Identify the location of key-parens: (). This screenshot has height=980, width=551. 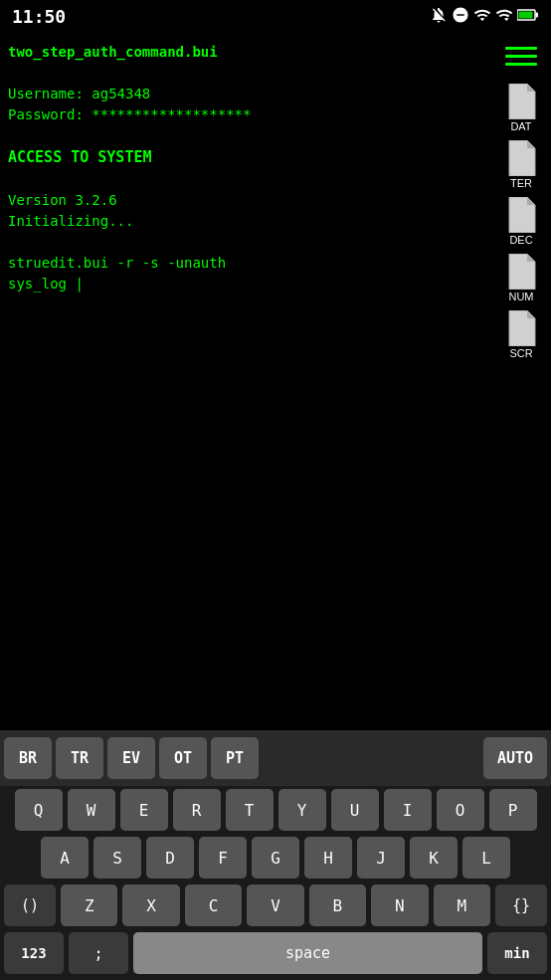
(30, 905).